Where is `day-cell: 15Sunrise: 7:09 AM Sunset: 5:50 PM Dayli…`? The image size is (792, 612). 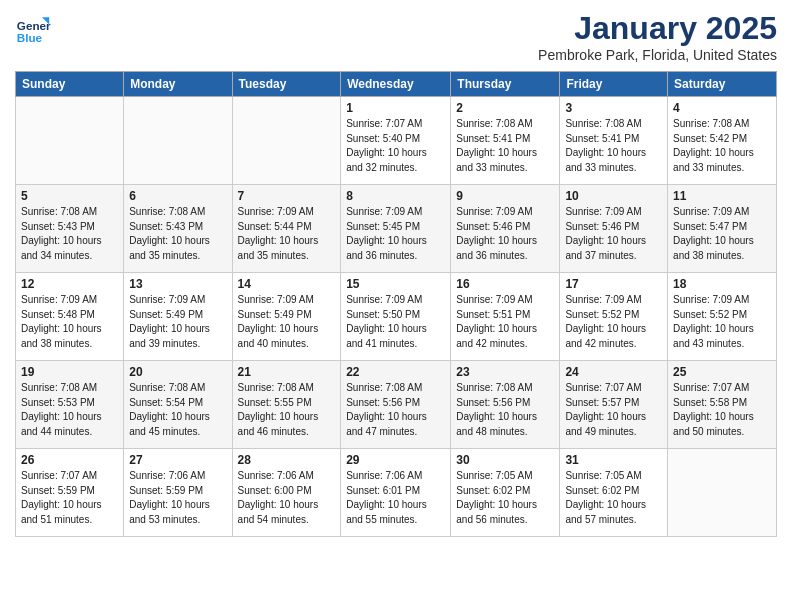 day-cell: 15Sunrise: 7:09 AM Sunset: 5:50 PM Dayli… is located at coordinates (396, 317).